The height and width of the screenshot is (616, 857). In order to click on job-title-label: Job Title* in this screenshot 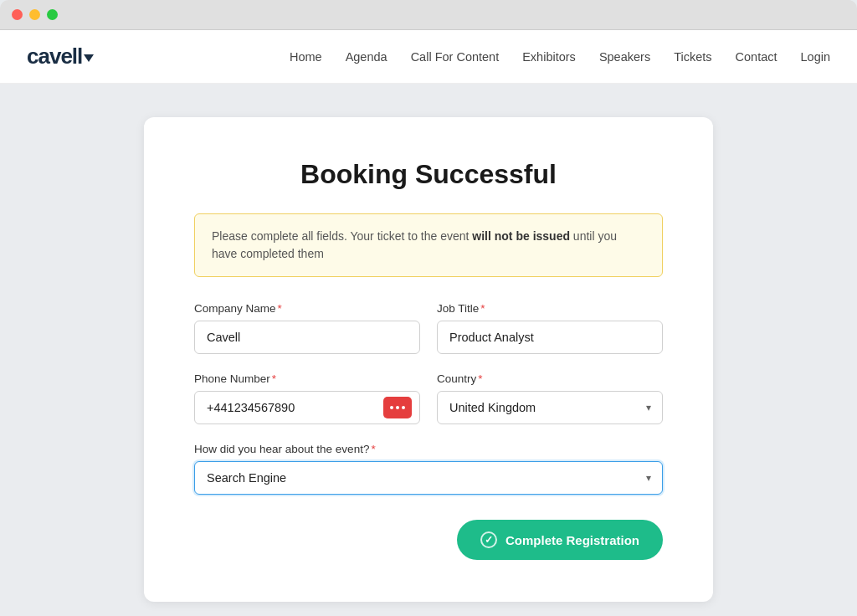, I will do `click(550, 308)`.